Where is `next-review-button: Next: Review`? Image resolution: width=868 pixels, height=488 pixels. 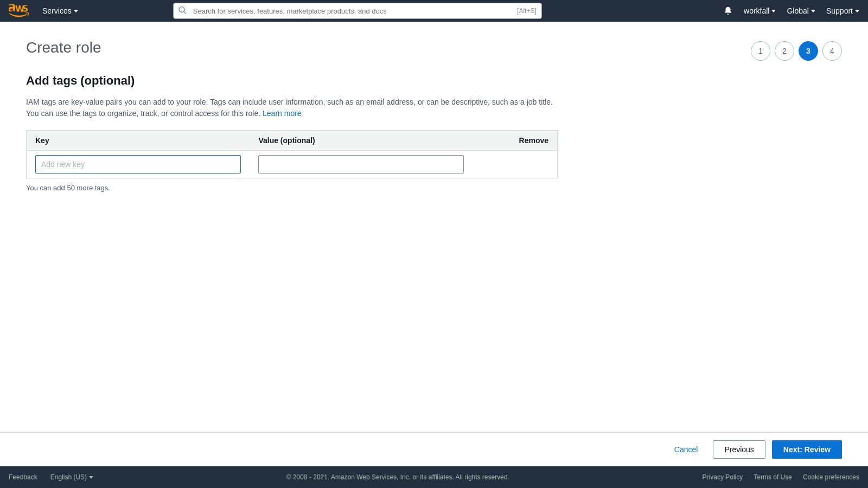
next-review-button: Next: Review is located at coordinates (807, 450).